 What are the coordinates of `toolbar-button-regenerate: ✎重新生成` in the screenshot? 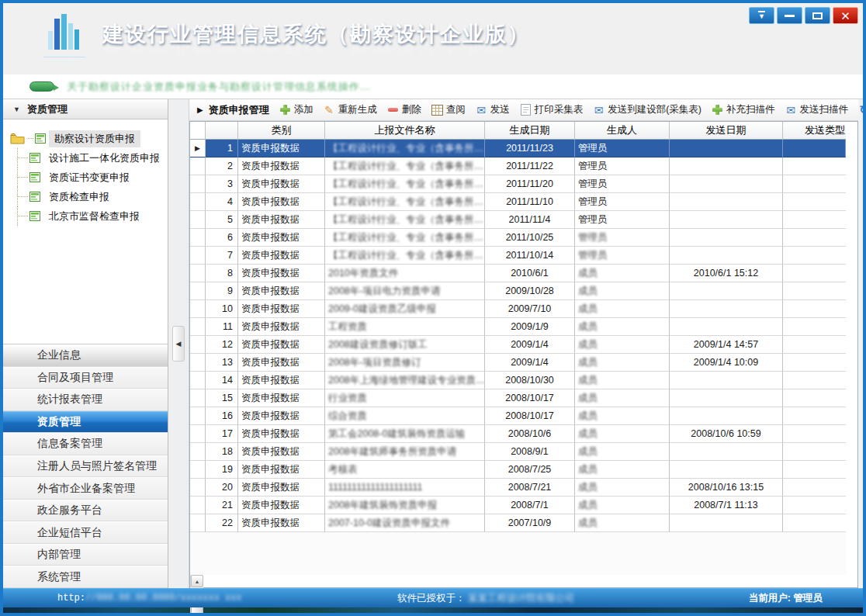 It's located at (351, 110).